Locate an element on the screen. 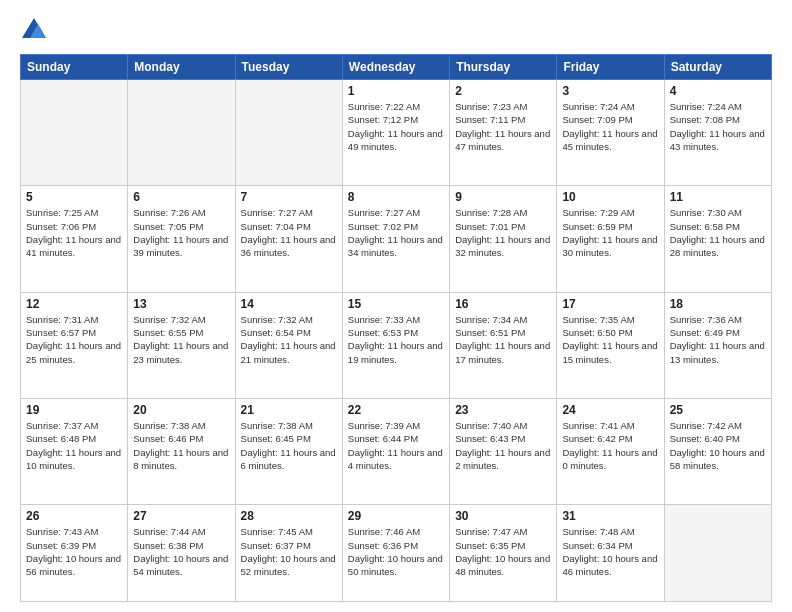 The image size is (792, 612). day-number: 29 is located at coordinates (396, 516).